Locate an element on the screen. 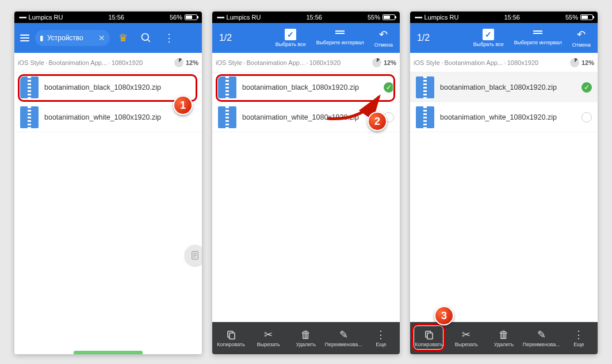 The image size is (612, 364). battery-percent: 55% is located at coordinates (374, 17).